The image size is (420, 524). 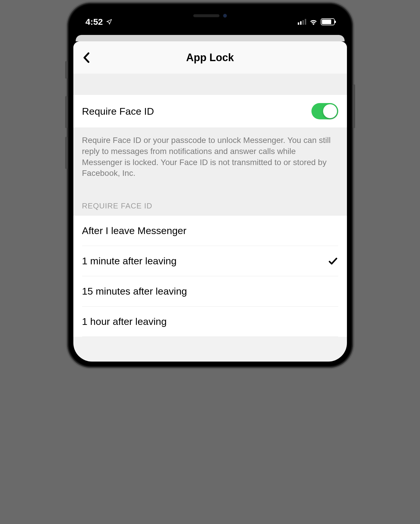 I want to click on battery-icon, so click(x=328, y=22).